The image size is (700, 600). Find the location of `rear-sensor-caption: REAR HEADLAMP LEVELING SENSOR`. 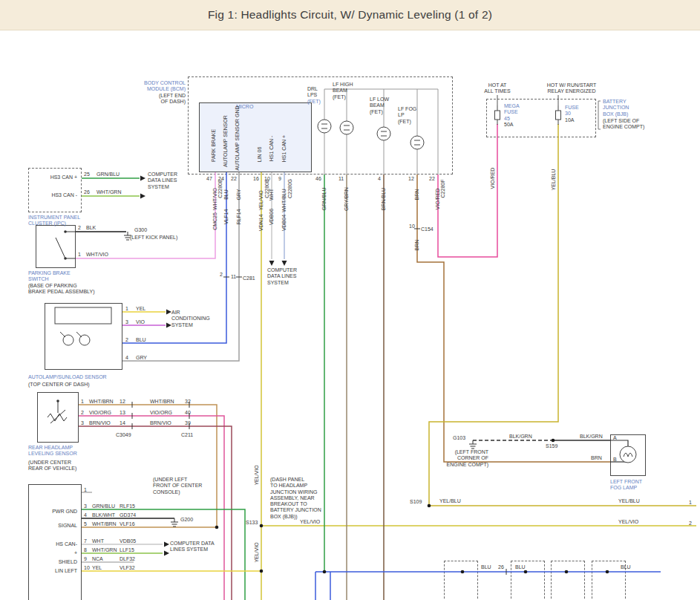

rear-sensor-caption: REAR HEADLAMP LEVELING SENSOR is located at coordinates (53, 451).